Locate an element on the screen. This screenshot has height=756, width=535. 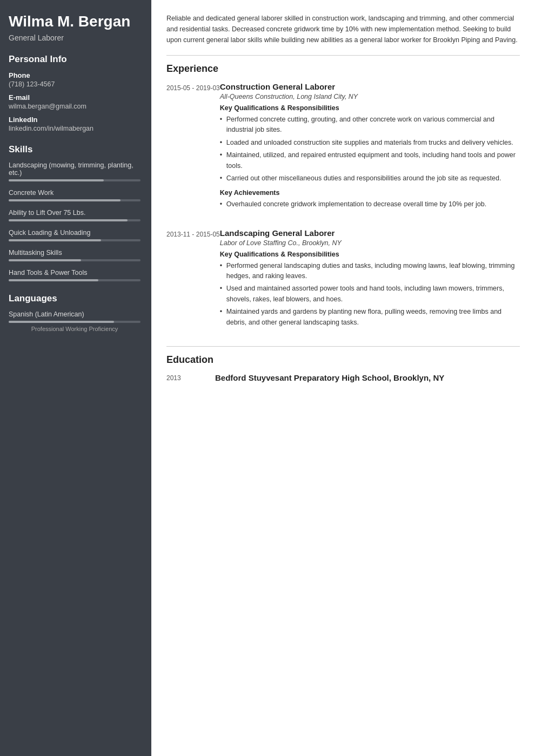
list-item: Used and maintained assorted power tools… is located at coordinates (370, 294).